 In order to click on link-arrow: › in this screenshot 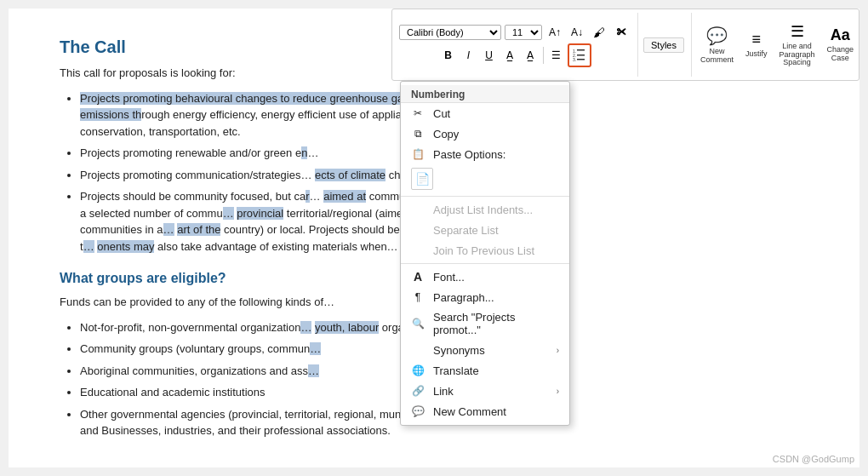, I will do `click(558, 392)`.